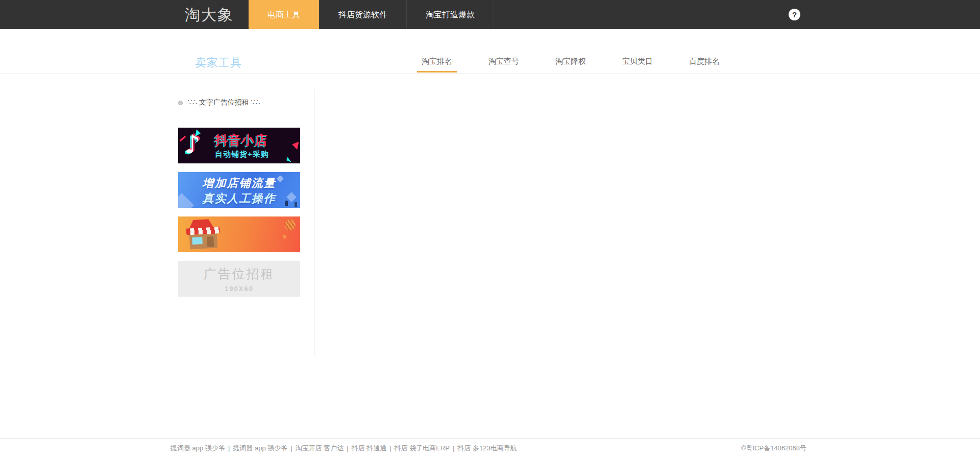  What do you see at coordinates (774, 448) in the screenshot?
I see `icp-copyright: ©粤ICP备14062068号` at bounding box center [774, 448].